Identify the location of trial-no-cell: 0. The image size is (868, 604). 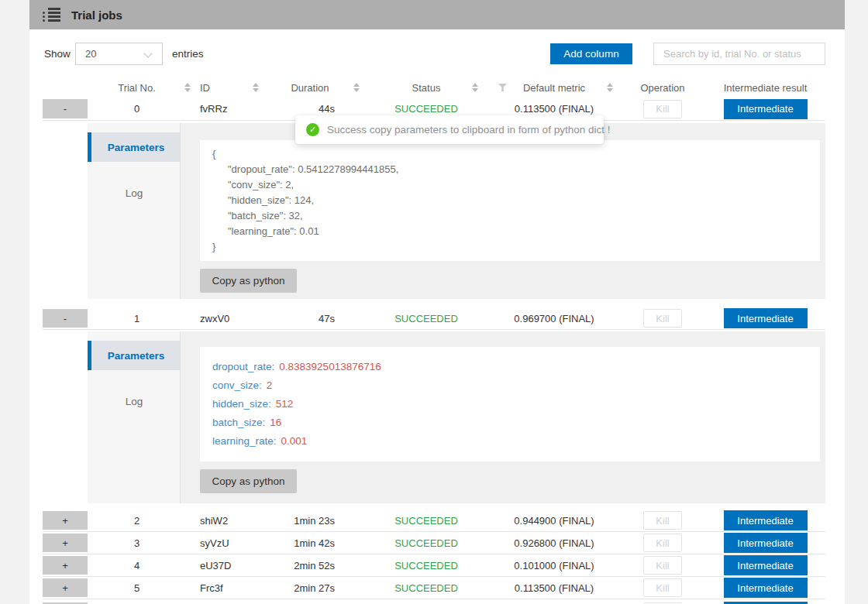
(136, 108).